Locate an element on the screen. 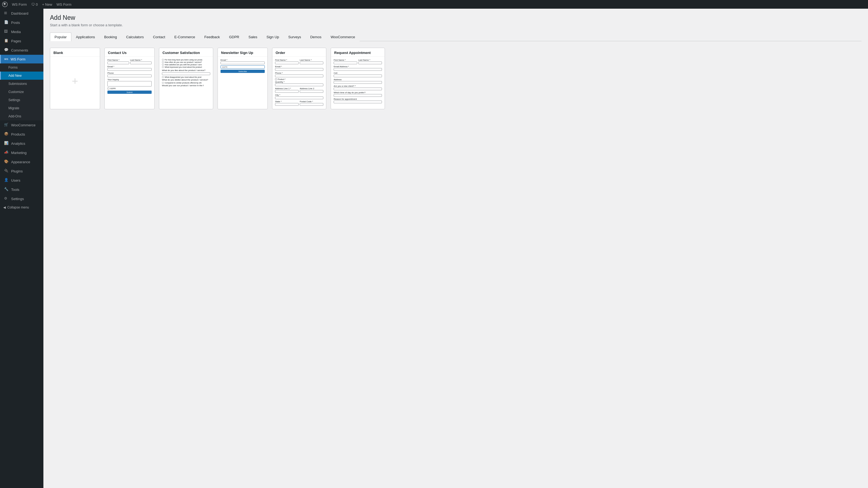  sidebar-item-addnew: Add New is located at coordinates (22, 76).